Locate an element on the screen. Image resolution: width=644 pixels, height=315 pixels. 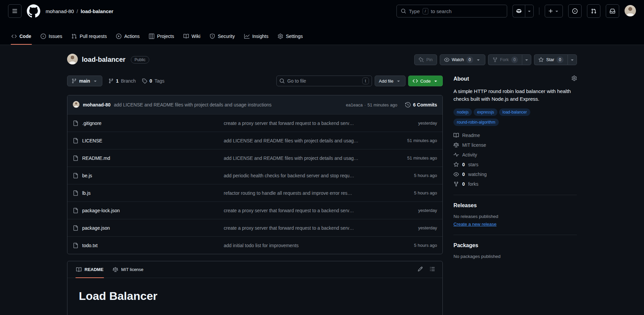
global-pull-requests-button is located at coordinates (594, 11).